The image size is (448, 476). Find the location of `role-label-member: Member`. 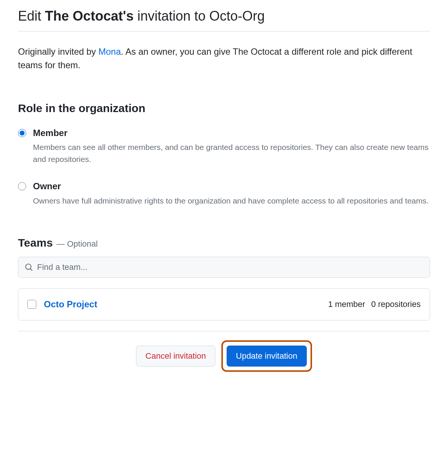

role-label-member: Member is located at coordinates (231, 133).